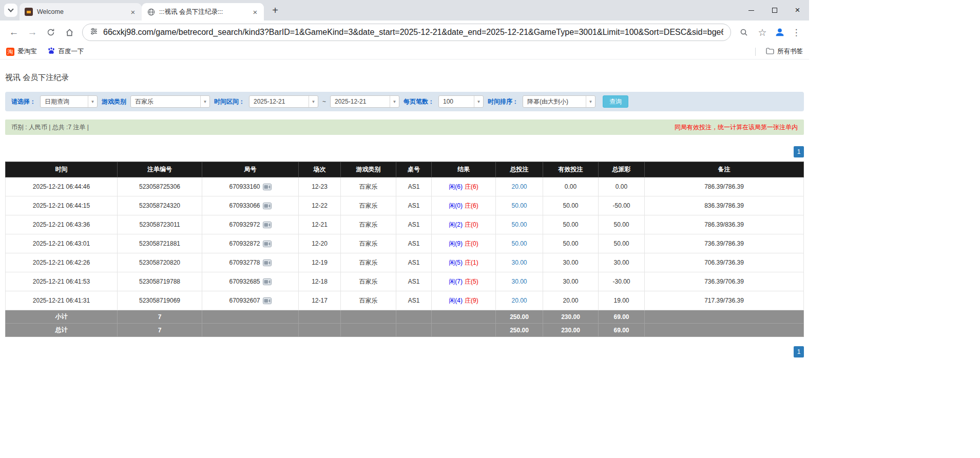  Describe the element at coordinates (780, 32) in the screenshot. I see `profile-avatar` at that location.